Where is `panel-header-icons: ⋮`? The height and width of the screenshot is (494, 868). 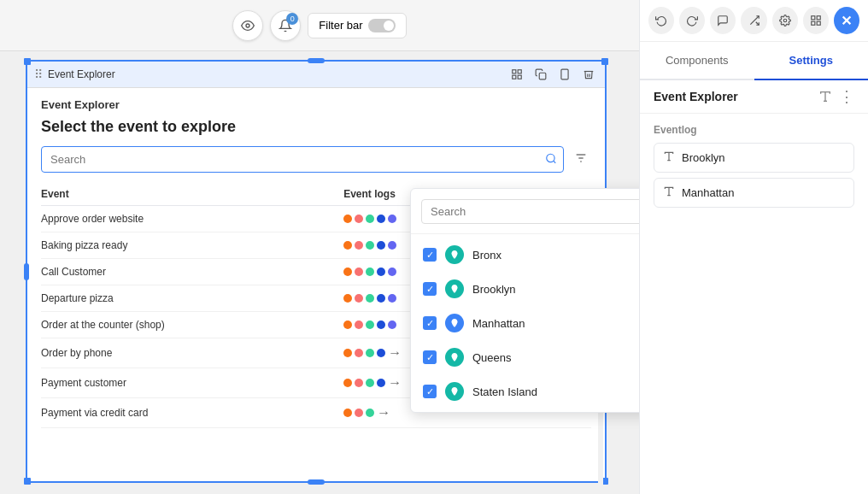
panel-header-icons: ⋮ is located at coordinates (836, 97).